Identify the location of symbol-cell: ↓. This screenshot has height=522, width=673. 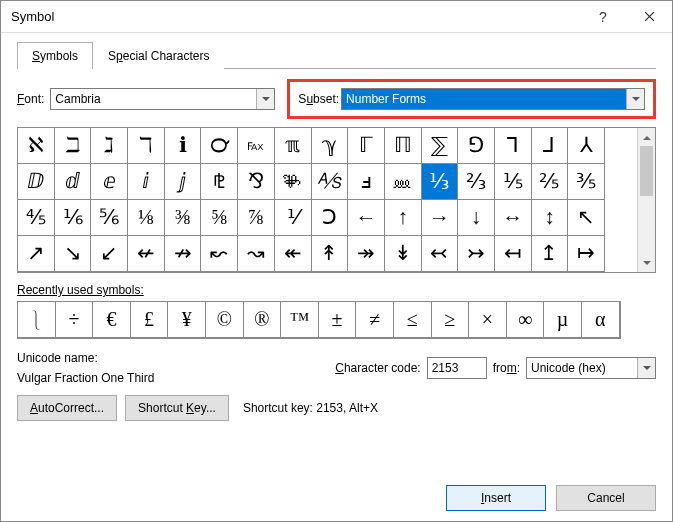
(476, 218).